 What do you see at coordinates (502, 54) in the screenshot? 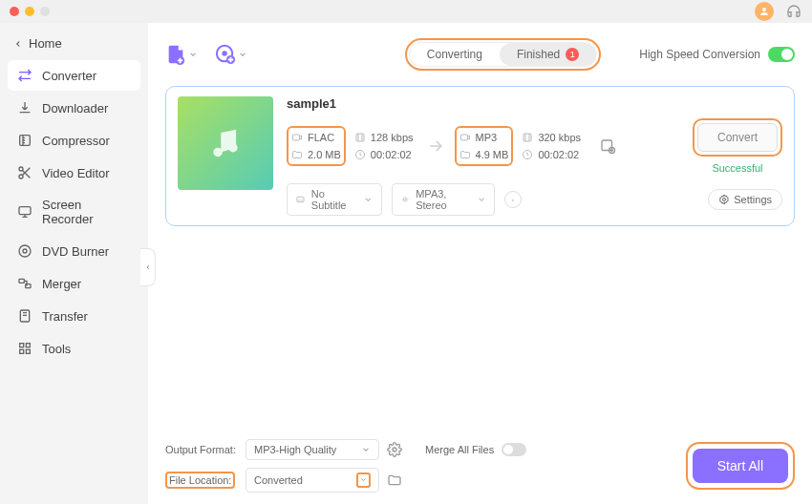
I see `tabs-highlight: Converting Finished 1` at bounding box center [502, 54].